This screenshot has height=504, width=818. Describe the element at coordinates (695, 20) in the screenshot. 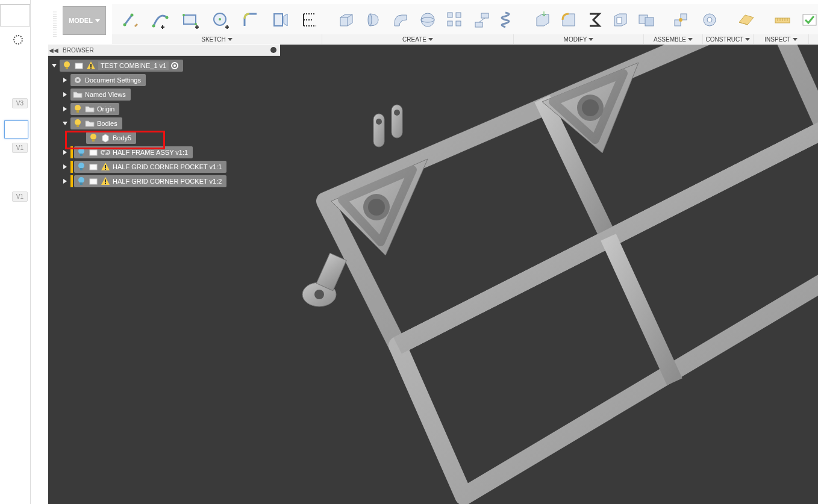

I see `toolbar-group-assemble` at that location.